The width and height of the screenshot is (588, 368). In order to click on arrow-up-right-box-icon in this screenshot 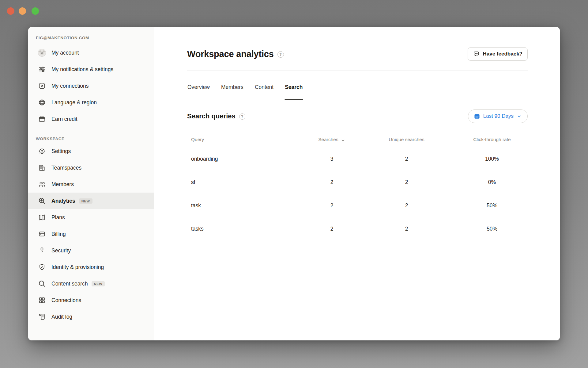, I will do `click(42, 86)`.